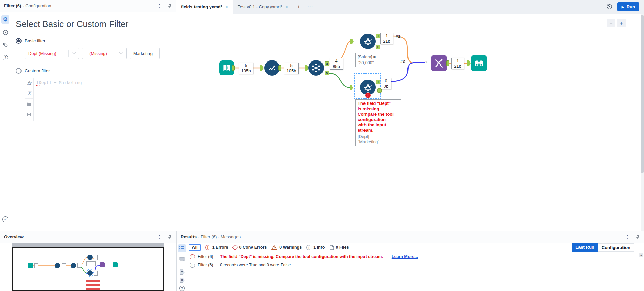 The height and width of the screenshot is (291, 644). Describe the element at coordinates (195, 247) in the screenshot. I see `filter-all-button: All` at that location.